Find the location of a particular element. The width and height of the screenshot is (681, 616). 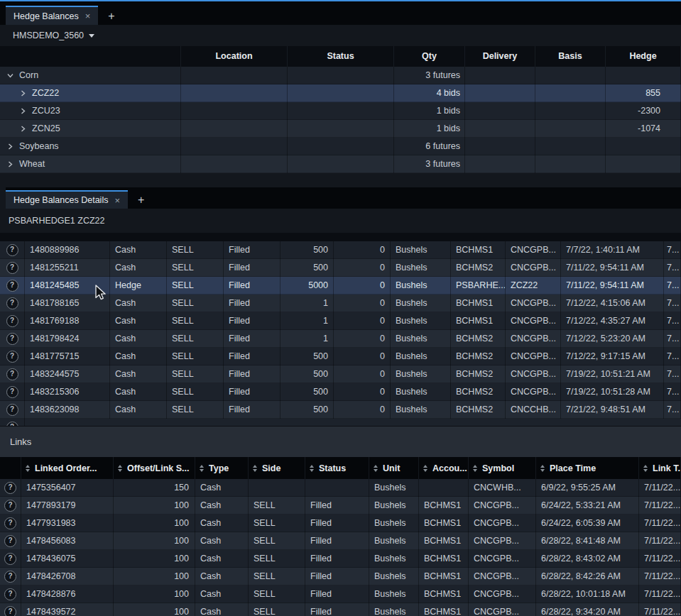

column-header-account: Accou... is located at coordinates (444, 468).